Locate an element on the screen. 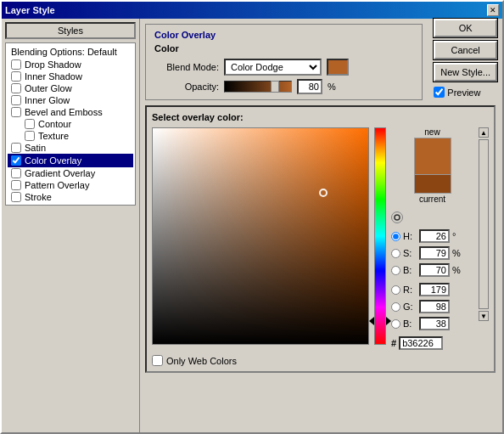  sidebar-item-contour: Contour is located at coordinates (70, 124).